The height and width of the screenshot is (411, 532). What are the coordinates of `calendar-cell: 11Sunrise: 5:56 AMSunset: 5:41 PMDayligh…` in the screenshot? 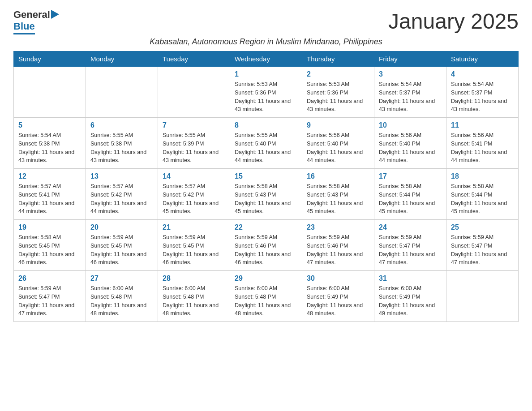 It's located at (483, 143).